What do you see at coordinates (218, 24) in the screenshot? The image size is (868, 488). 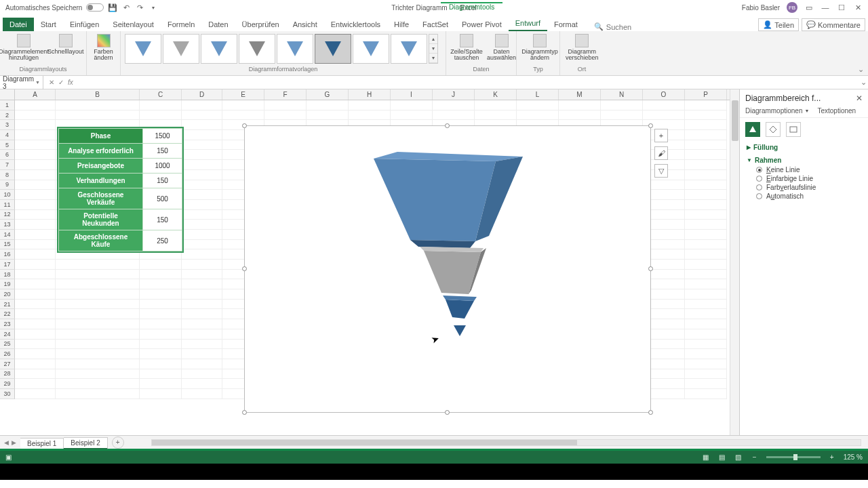 I see `tab-data: Daten` at bounding box center [218, 24].